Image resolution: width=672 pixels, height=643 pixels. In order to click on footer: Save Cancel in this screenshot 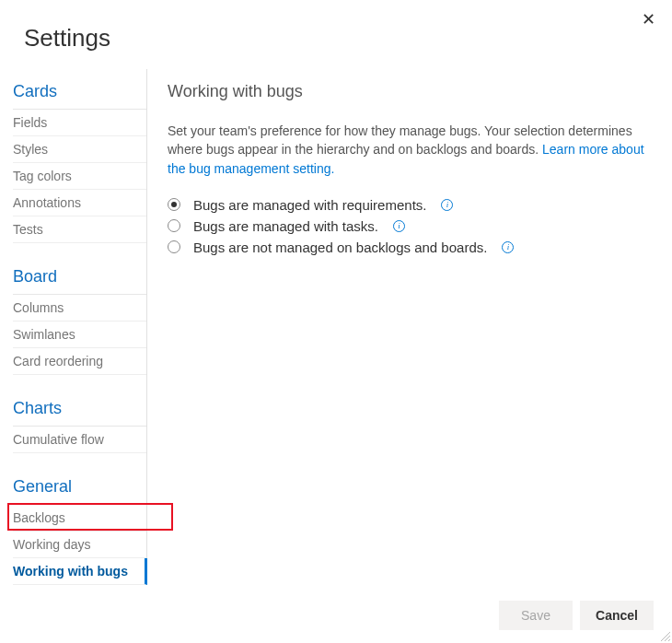, I will do `click(576, 615)`.